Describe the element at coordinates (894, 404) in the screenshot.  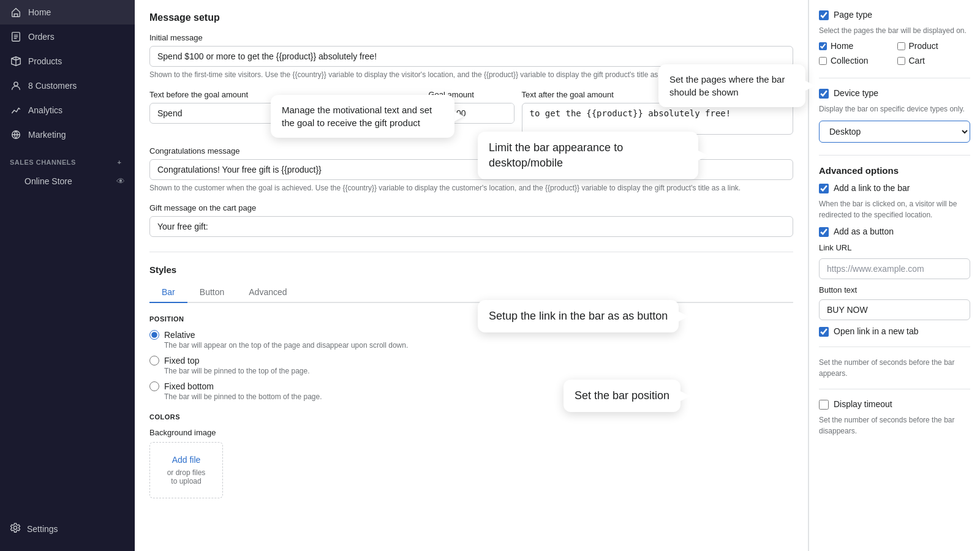
I see `display-timeout-checkbox-row: Display timeout` at that location.